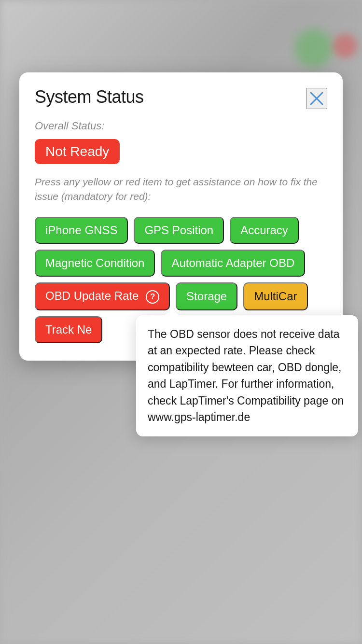 The width and height of the screenshot is (362, 644). I want to click on modal-header: System Status, so click(181, 98).